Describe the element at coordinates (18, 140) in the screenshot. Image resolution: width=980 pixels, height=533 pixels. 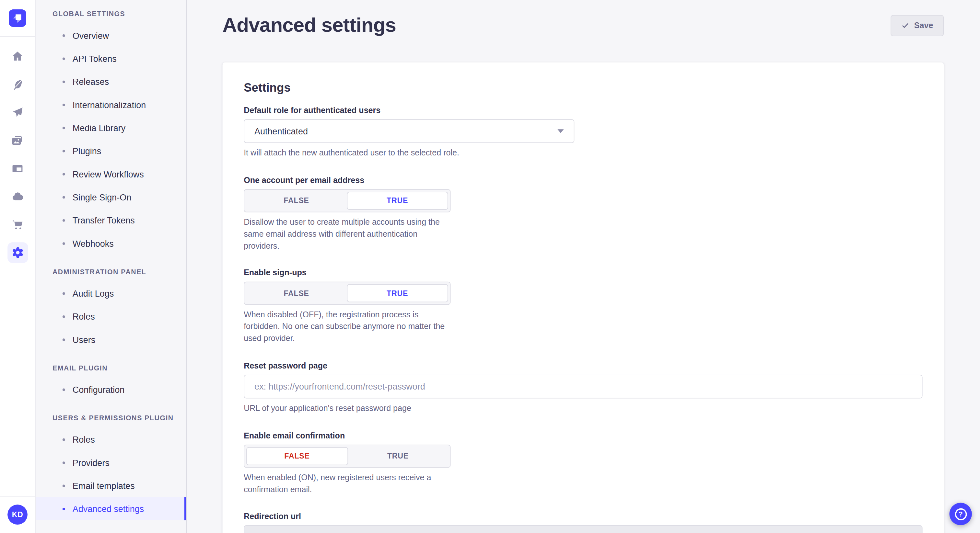
I see `media-library-icon` at that location.